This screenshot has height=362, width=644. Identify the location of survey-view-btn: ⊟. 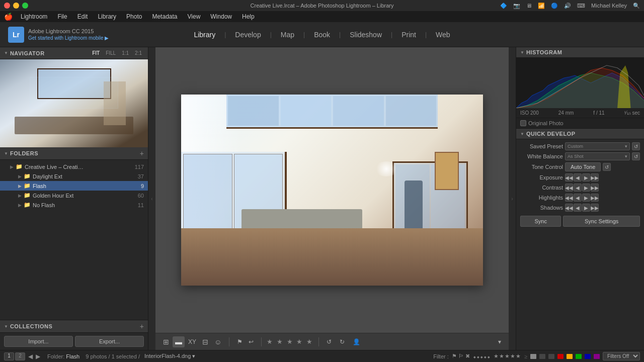
(205, 342).